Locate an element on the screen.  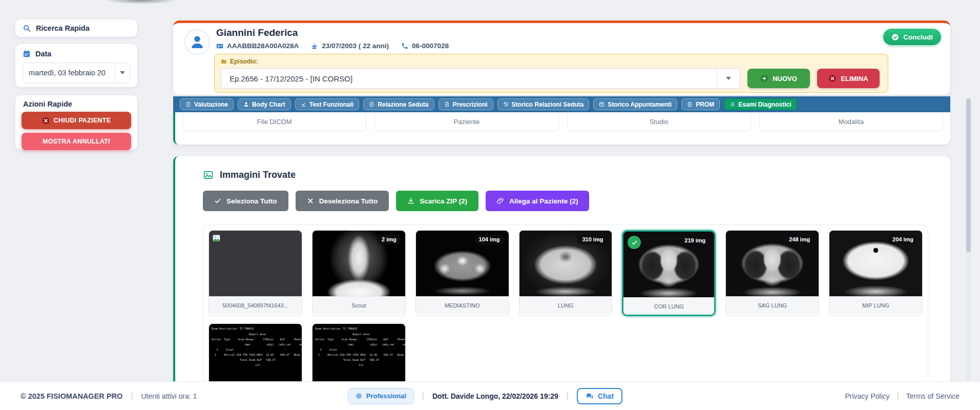
footer-right: Privacy Policy | Terms of Service is located at coordinates (902, 396).